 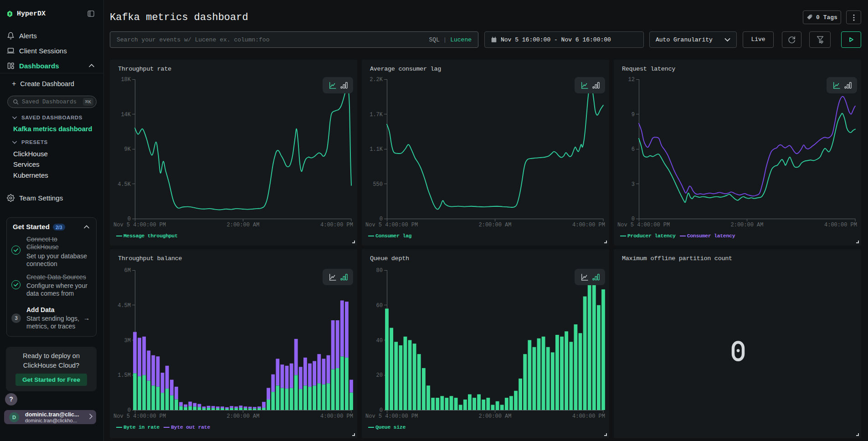 I want to click on svg-text: 1.1K, so click(x=376, y=149).